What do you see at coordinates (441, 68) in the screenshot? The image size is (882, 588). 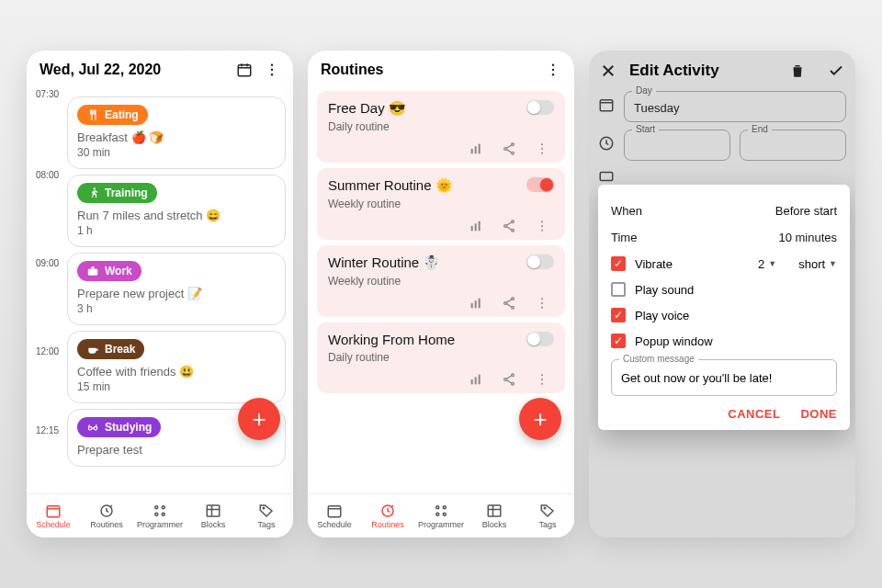 I see `routines-appbar: Routines` at bounding box center [441, 68].